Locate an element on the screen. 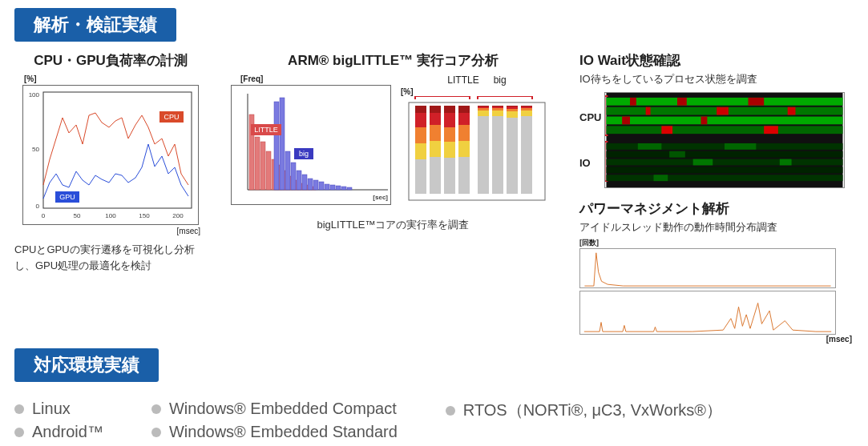 The height and width of the screenshot is (446, 868). arm-stack-wrap: LITTLE big [%] is located at coordinates (477, 143).